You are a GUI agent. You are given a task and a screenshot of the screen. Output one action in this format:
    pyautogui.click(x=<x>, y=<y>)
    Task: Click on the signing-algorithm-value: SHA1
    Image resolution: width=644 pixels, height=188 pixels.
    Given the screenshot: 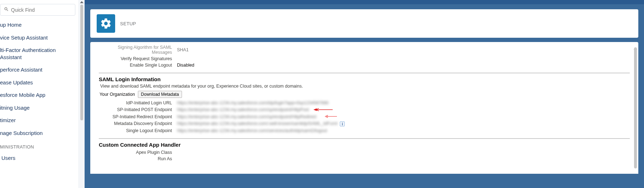 What is the action you would take?
    pyautogui.click(x=183, y=50)
    